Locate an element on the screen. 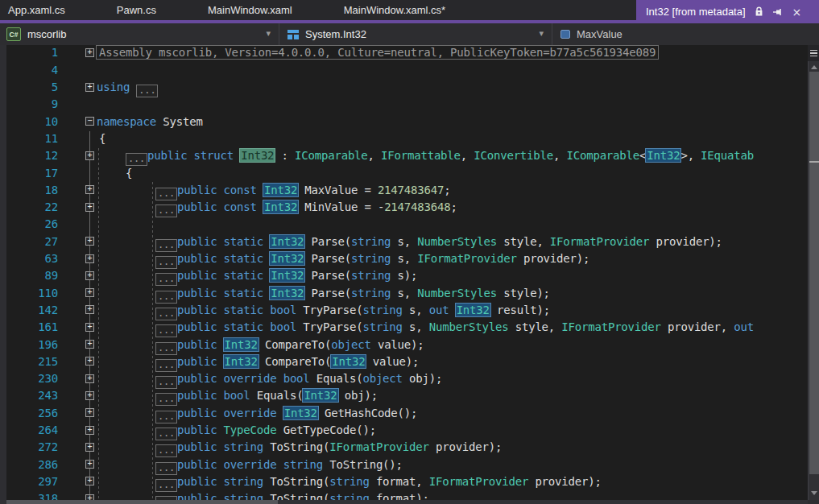 This screenshot has width=819, height=504. token-kw: public bool is located at coordinates (214, 395).